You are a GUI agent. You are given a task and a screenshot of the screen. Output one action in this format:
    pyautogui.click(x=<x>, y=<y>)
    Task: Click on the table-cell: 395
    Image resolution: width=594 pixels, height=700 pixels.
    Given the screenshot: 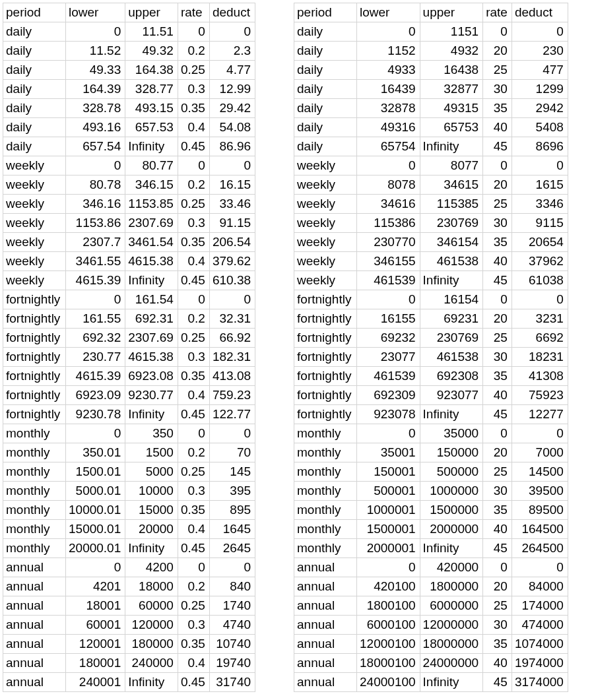 What is the action you would take?
    pyautogui.click(x=232, y=491)
    